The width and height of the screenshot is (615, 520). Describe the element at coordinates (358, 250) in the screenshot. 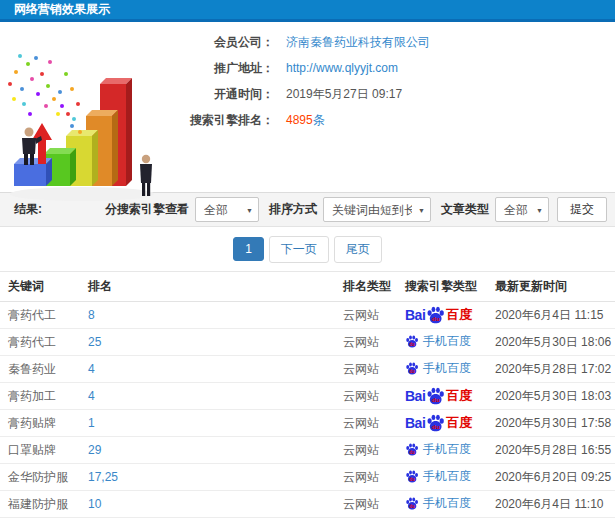

I see `last-page-button: 尾页` at that location.